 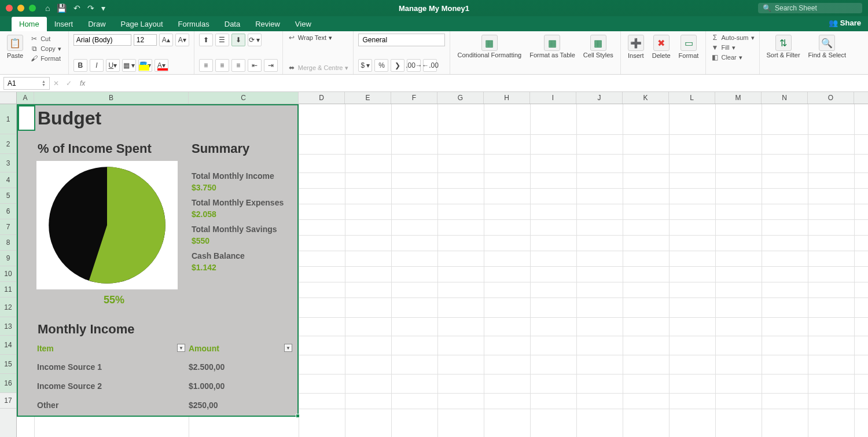 What do you see at coordinates (113, 65) in the screenshot?
I see `underline-button: U ▾` at bounding box center [113, 65].